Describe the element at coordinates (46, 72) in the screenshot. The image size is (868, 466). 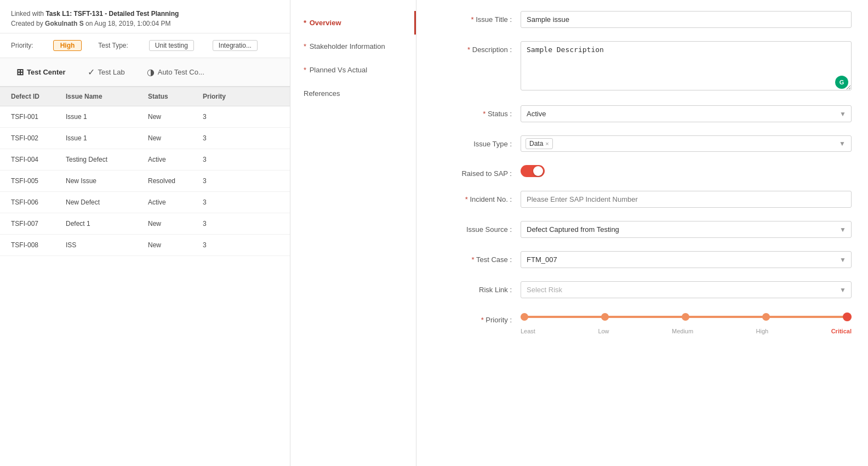
I see `tab-test-center-label: Test Center` at that location.